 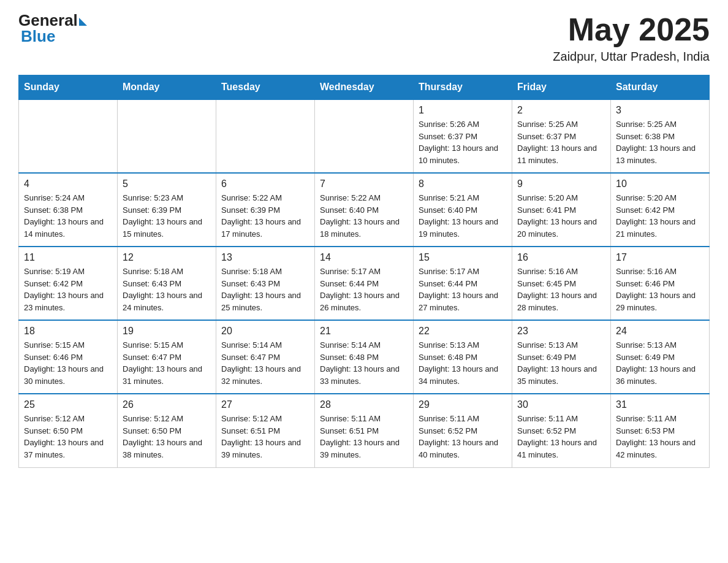 What do you see at coordinates (660, 258) in the screenshot?
I see `day-number: 17` at bounding box center [660, 258].